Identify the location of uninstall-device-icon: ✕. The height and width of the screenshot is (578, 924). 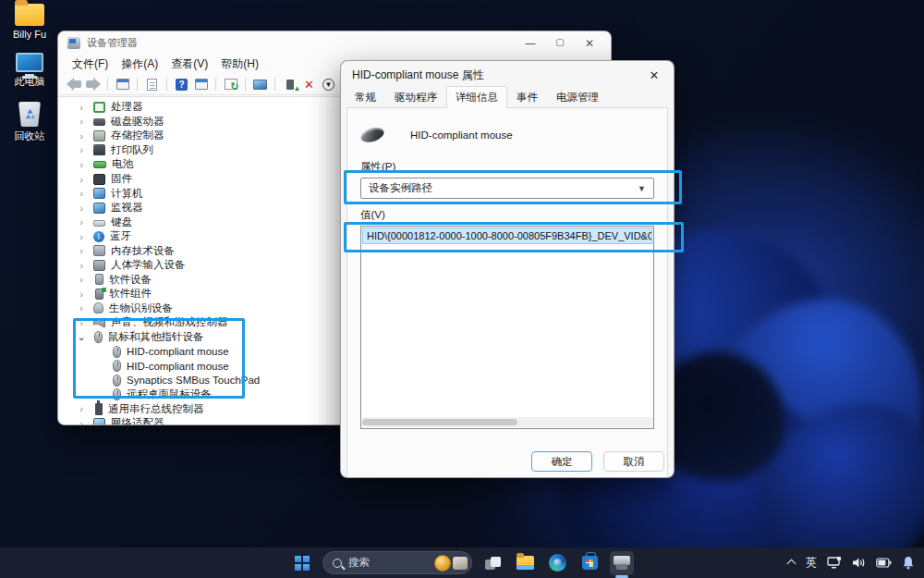
(309, 85).